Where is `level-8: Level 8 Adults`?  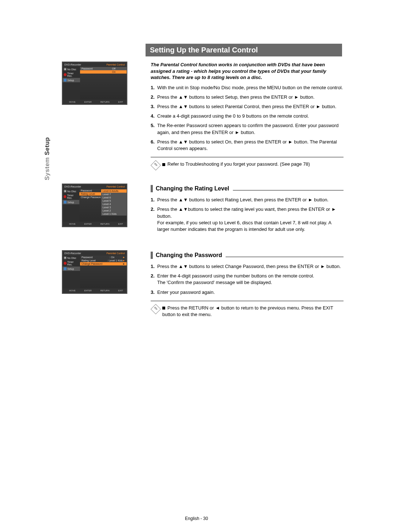
level-8: Level 8 Adults is located at coordinates (111, 191).